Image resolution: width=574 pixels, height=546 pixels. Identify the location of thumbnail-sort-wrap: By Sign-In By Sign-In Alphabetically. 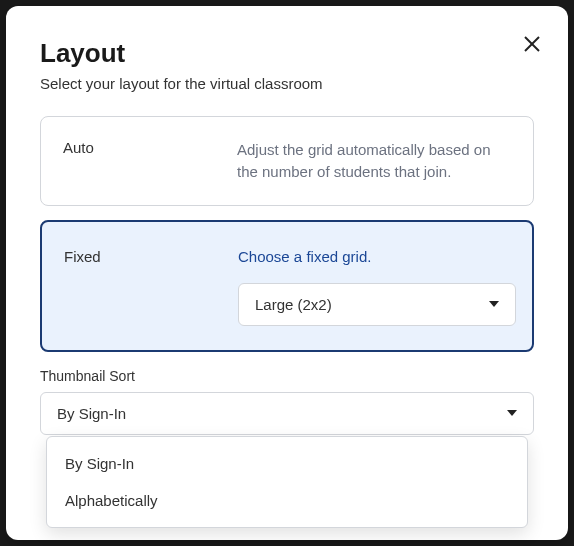
(287, 414).